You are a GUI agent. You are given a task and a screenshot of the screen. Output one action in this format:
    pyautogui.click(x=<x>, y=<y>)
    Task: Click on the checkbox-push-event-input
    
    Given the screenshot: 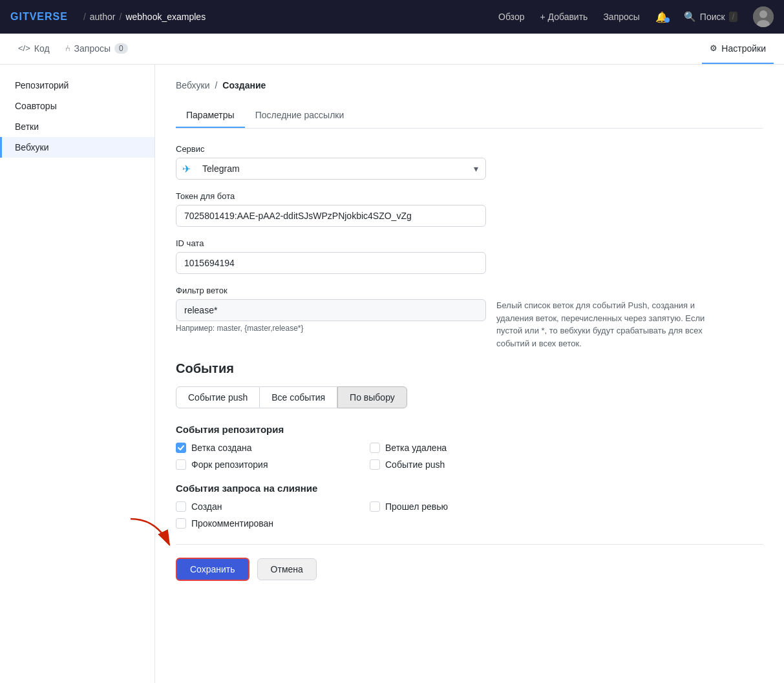 What is the action you would take?
    pyautogui.click(x=375, y=465)
    